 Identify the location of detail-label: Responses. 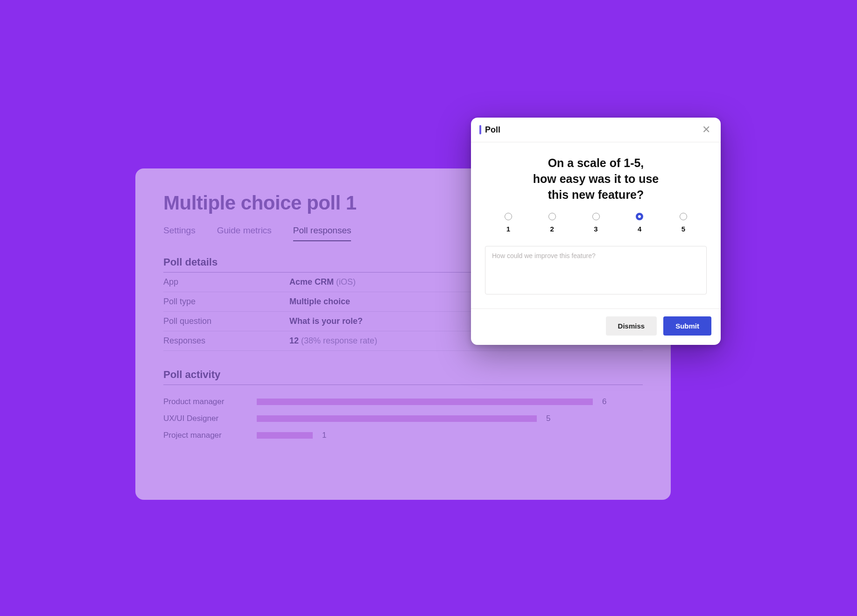
(226, 341).